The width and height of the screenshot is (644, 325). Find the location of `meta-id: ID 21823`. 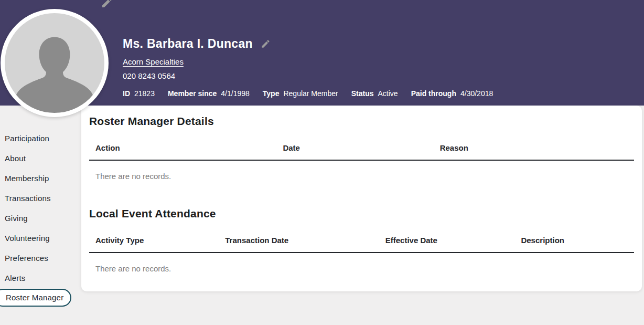

meta-id: ID 21823 is located at coordinates (138, 93).